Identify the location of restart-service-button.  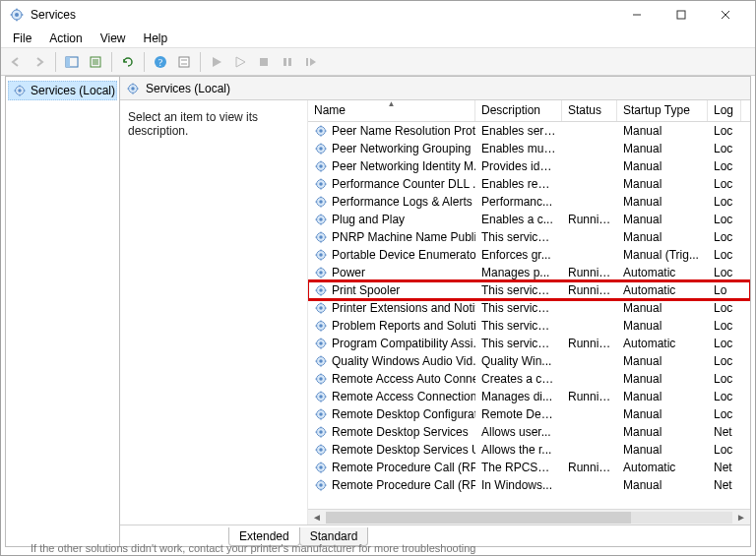
(311, 62).